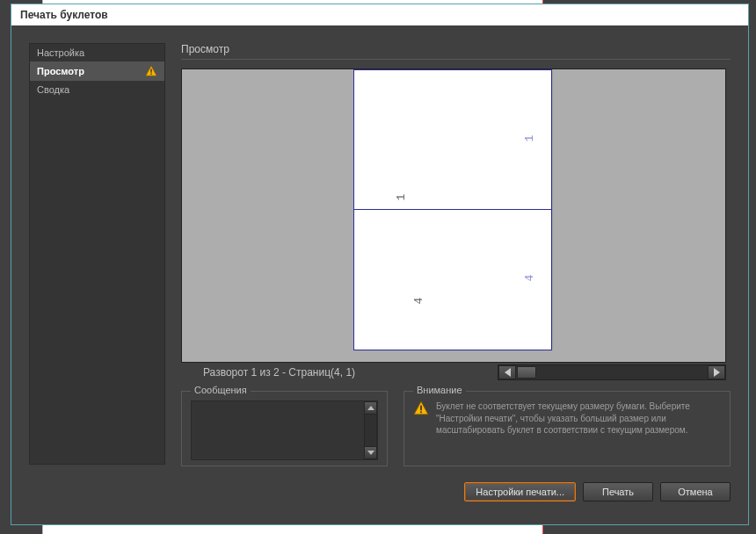  Describe the element at coordinates (371, 430) in the screenshot. I see `scroll-track` at that location.